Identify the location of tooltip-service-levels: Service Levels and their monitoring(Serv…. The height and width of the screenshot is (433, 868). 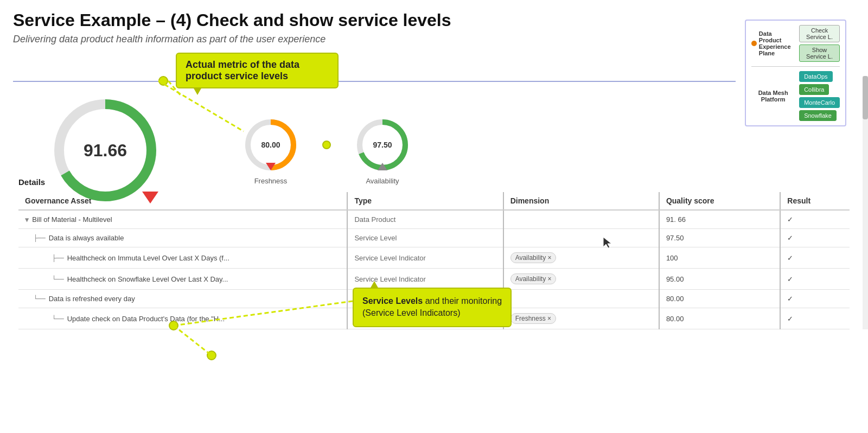
(432, 307).